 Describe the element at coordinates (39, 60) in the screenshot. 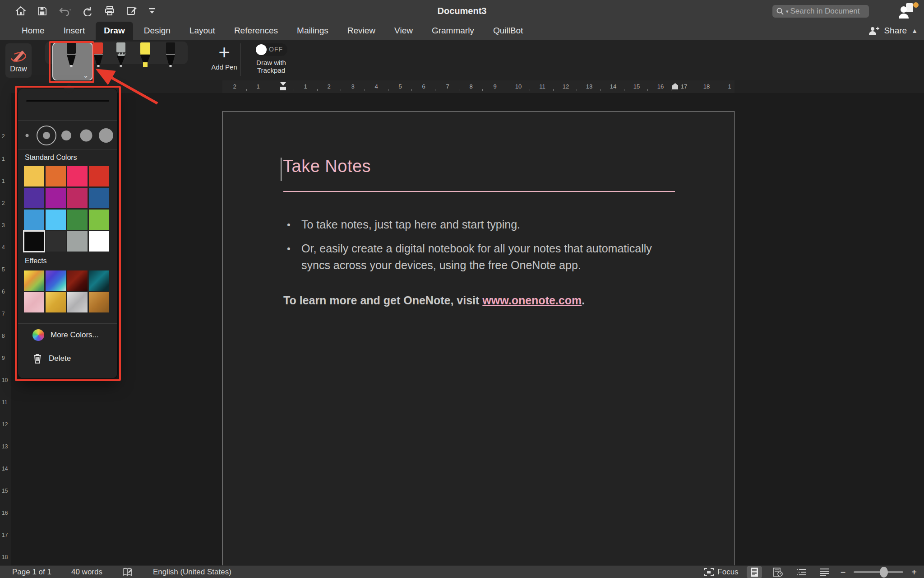

I see `ribbon-separator` at that location.